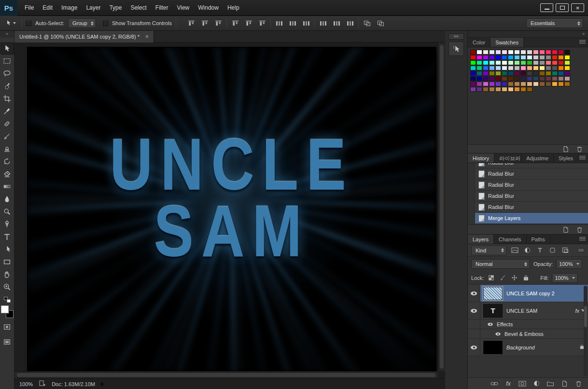 The width and height of the screenshot is (588, 389). I want to click on blend-mode-dropdown: Normal, so click(501, 264).